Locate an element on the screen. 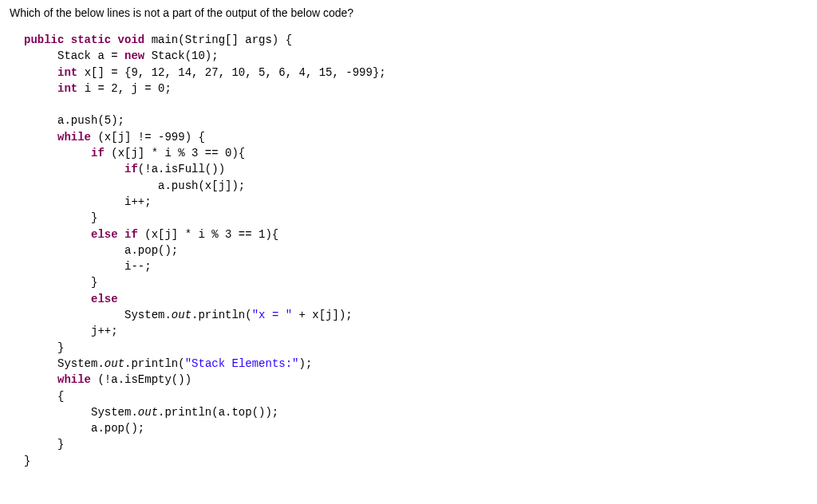 The width and height of the screenshot is (817, 504). code-text: ); is located at coordinates (306, 364).